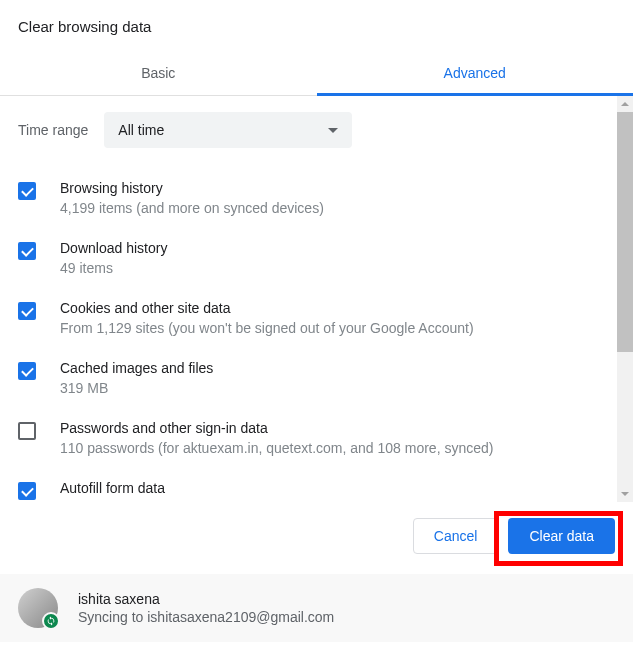  What do you see at coordinates (338, 448) in the screenshot?
I see `item-desc: 110 passwords (for aktuexam.in, quetext.…` at bounding box center [338, 448].